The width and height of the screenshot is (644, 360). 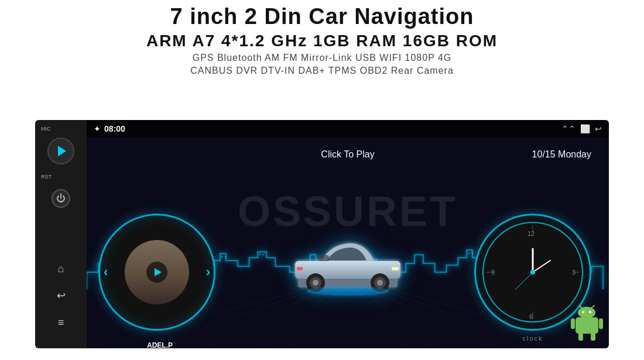 I want to click on svg-text: 12, so click(x=531, y=234).